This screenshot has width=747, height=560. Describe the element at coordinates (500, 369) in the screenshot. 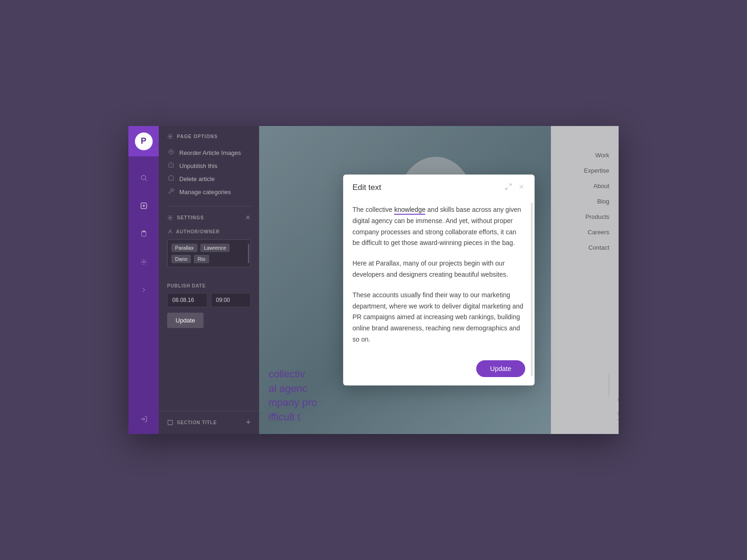

I see `modal-update-button: Update` at that location.